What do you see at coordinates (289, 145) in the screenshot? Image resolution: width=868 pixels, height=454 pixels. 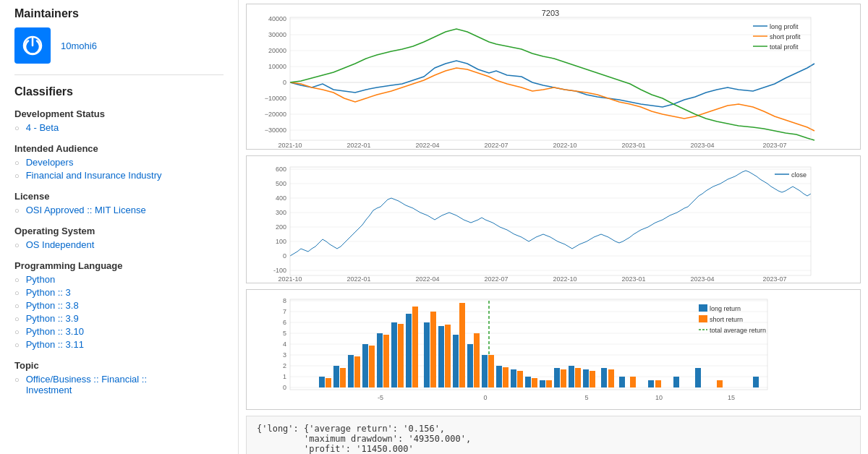 I see `svg-text: 2021-10` at bounding box center [289, 145].